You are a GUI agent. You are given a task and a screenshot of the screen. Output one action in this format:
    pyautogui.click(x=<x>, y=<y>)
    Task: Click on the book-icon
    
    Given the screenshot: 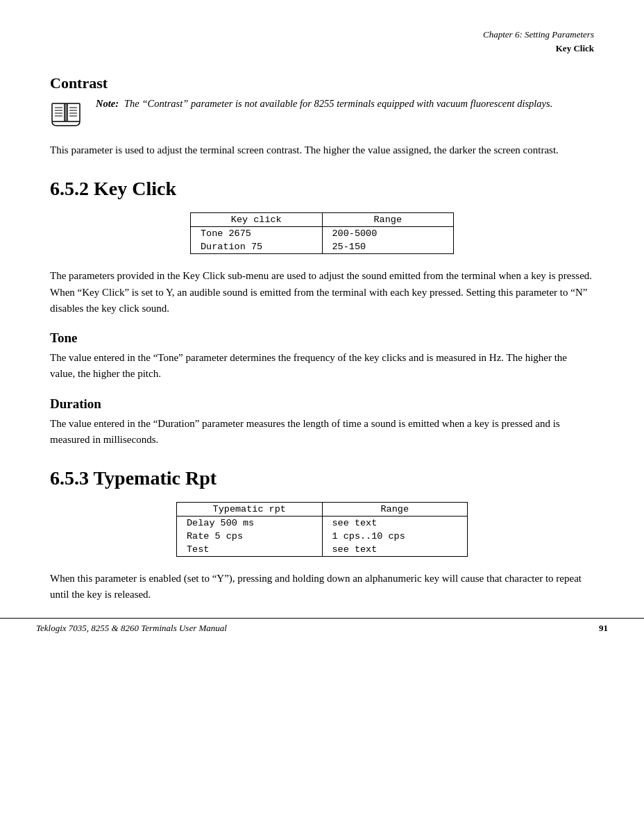 What is the action you would take?
    pyautogui.click(x=68, y=115)
    